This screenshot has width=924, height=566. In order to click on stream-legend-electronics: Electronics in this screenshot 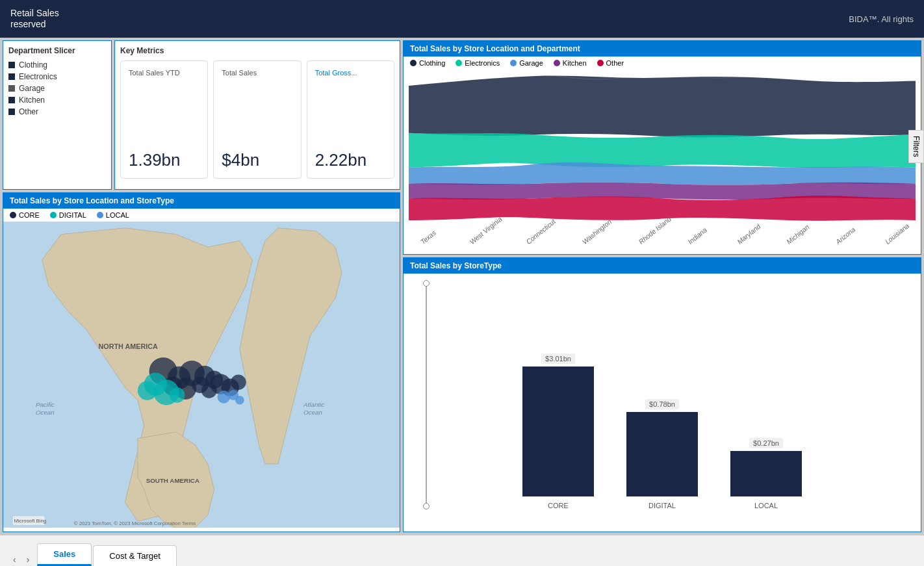, I will do `click(478, 63)`.